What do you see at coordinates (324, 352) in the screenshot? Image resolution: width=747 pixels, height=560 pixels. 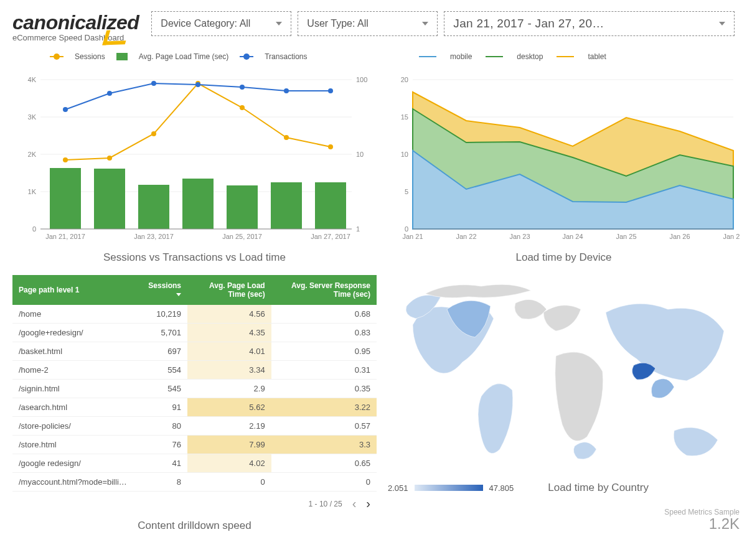 I see `cell-avg-server: 0.95` at bounding box center [324, 352].